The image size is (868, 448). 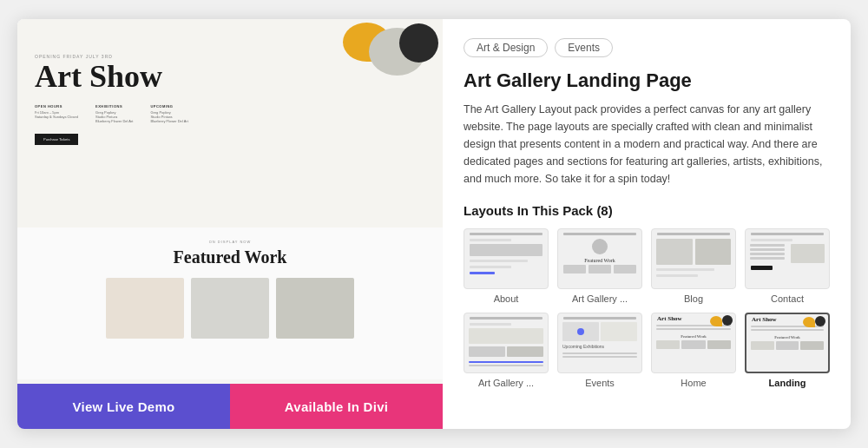 What do you see at coordinates (505, 48) in the screenshot?
I see `tag-art-design: Art & Design` at bounding box center [505, 48].